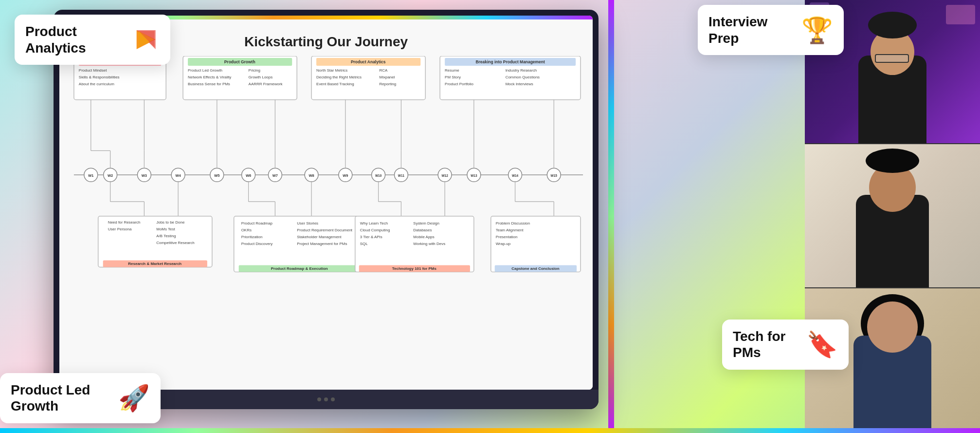 This screenshot has width=980, height=433. I want to click on svg-text: Pricing, so click(254, 70).